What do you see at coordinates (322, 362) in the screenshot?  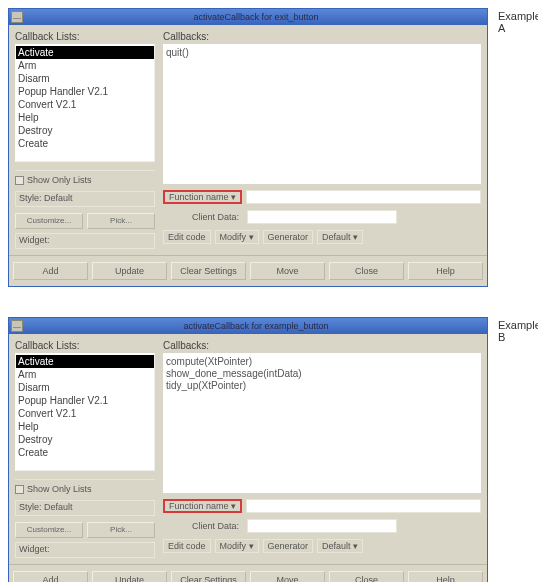 I see `callback-line: compute(XtPointer)` at bounding box center [322, 362].